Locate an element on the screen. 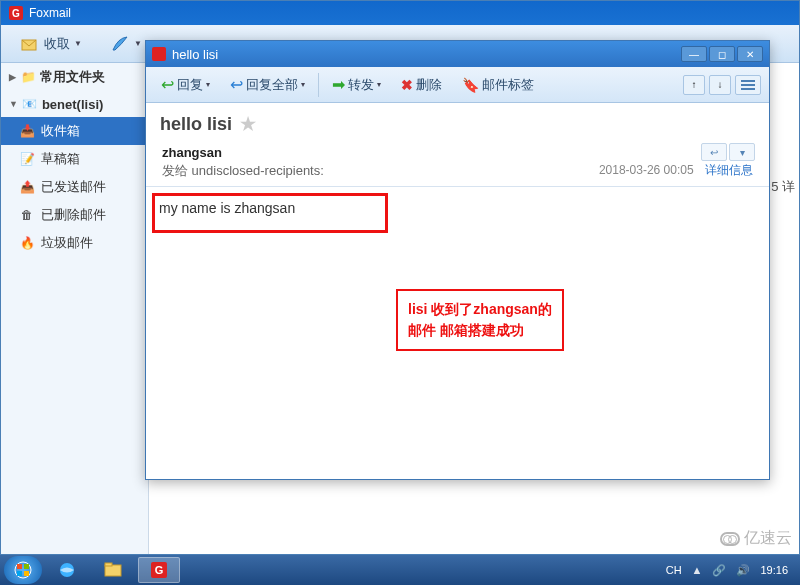  tray-clock: 19:16 is located at coordinates (774, 570).